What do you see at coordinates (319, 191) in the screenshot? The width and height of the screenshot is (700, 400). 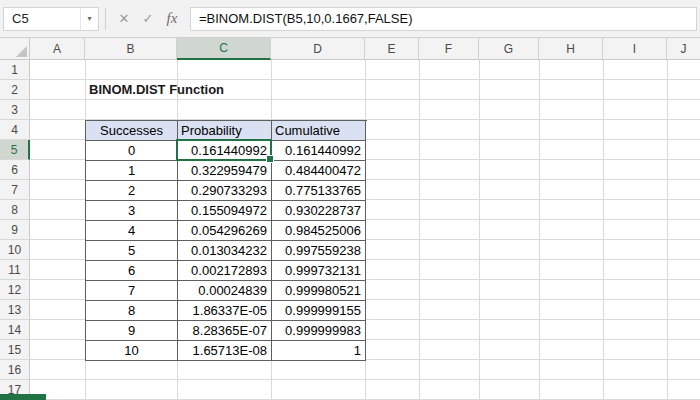 I see `cell-d7: 0.775133765` at bounding box center [319, 191].